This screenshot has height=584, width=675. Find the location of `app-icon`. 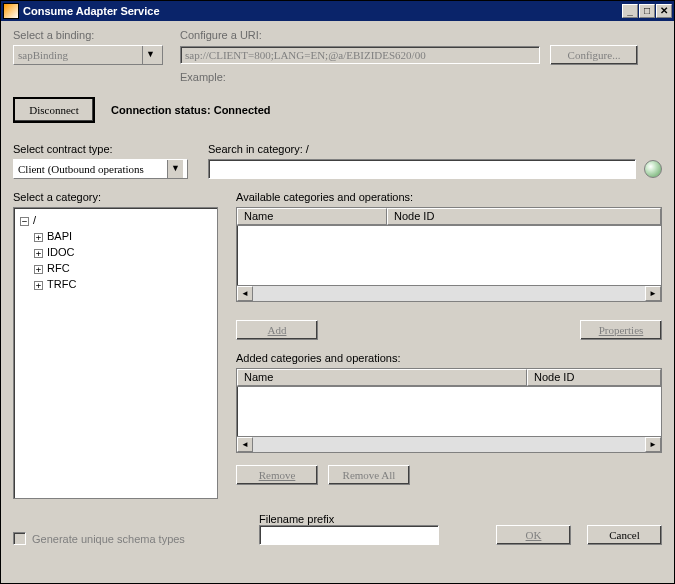

app-icon is located at coordinates (11, 11).